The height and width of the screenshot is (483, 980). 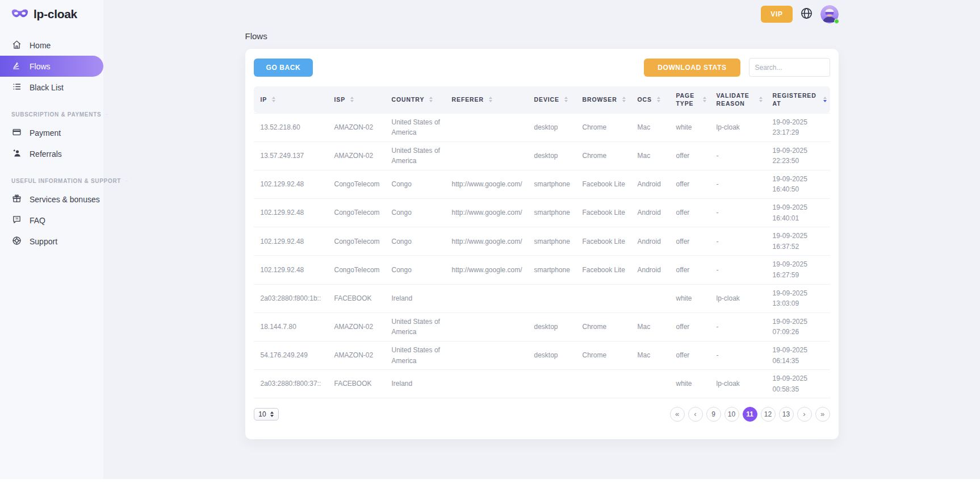 What do you see at coordinates (768, 414) in the screenshot?
I see `pagination-page-12: 12` at bounding box center [768, 414].